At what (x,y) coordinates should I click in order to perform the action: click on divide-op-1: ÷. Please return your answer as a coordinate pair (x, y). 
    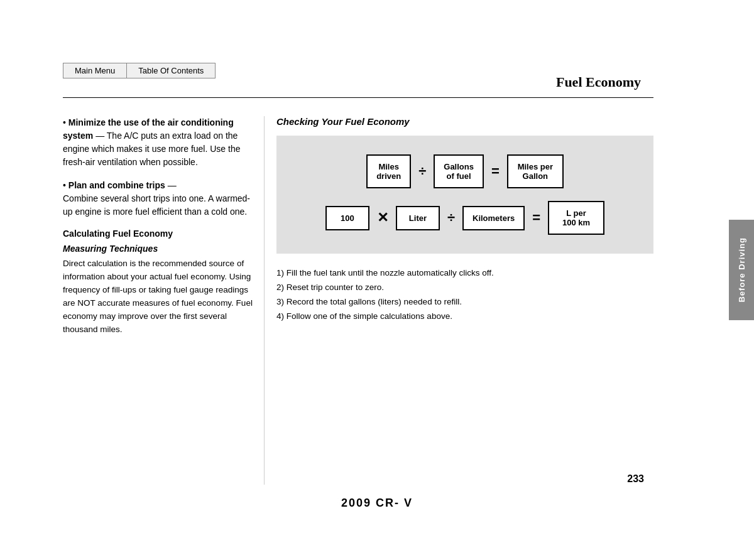
    Looking at the image, I should click on (422, 171).